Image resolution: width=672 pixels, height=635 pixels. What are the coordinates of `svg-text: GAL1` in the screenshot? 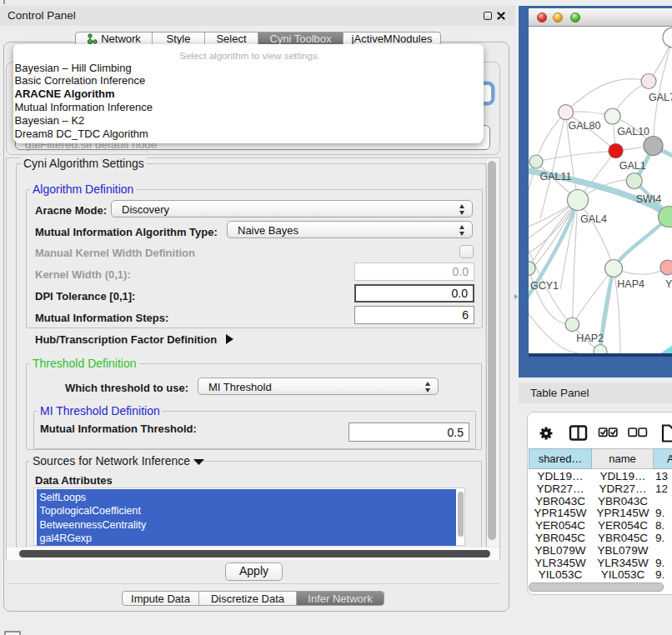 It's located at (633, 166).